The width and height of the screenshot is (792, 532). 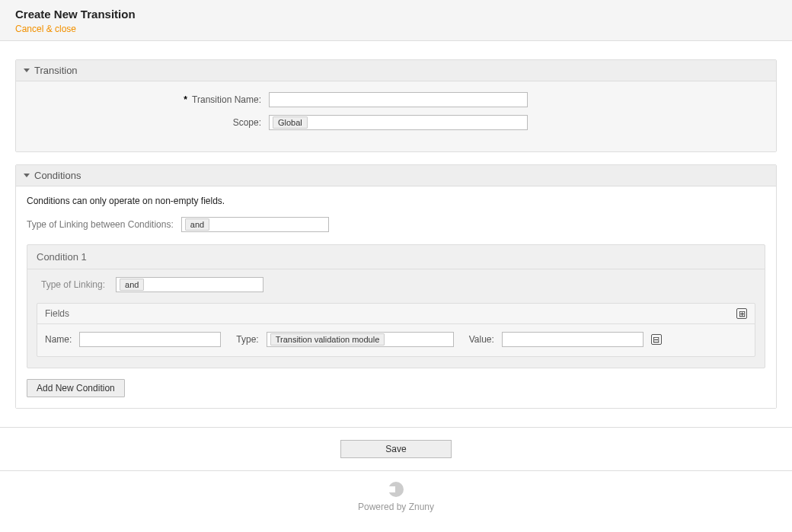 I want to click on fields-block: Fields ⊞ Name: Type: Transition validati…, so click(x=396, y=330).